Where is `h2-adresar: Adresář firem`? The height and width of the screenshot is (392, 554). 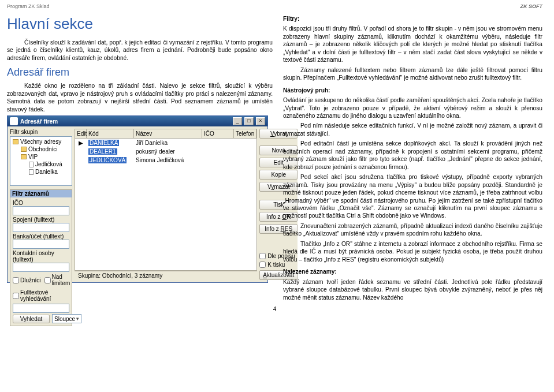 h2-adresar: Adresář firem is located at coordinates (140, 73).